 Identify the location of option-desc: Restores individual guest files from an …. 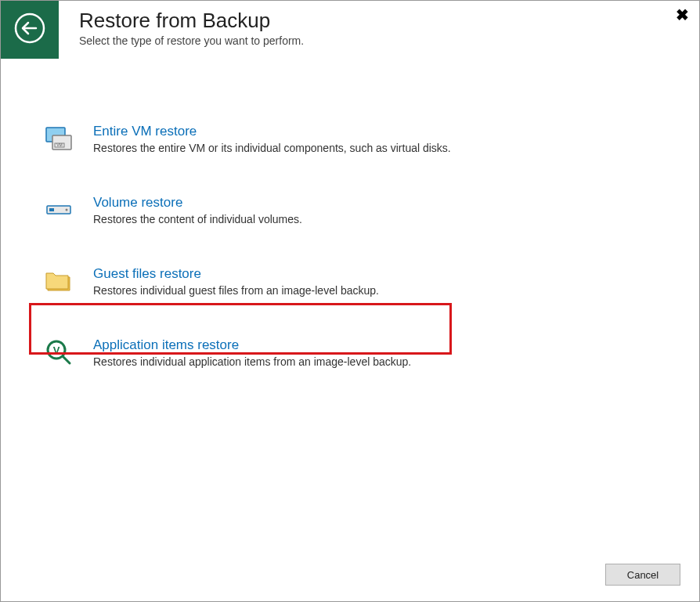
(236, 290).